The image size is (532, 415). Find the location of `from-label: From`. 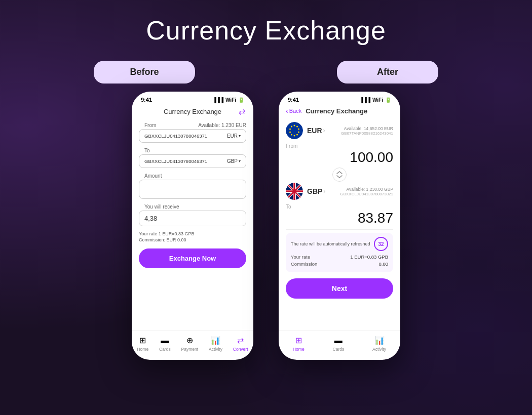

from-label: From is located at coordinates (150, 126).